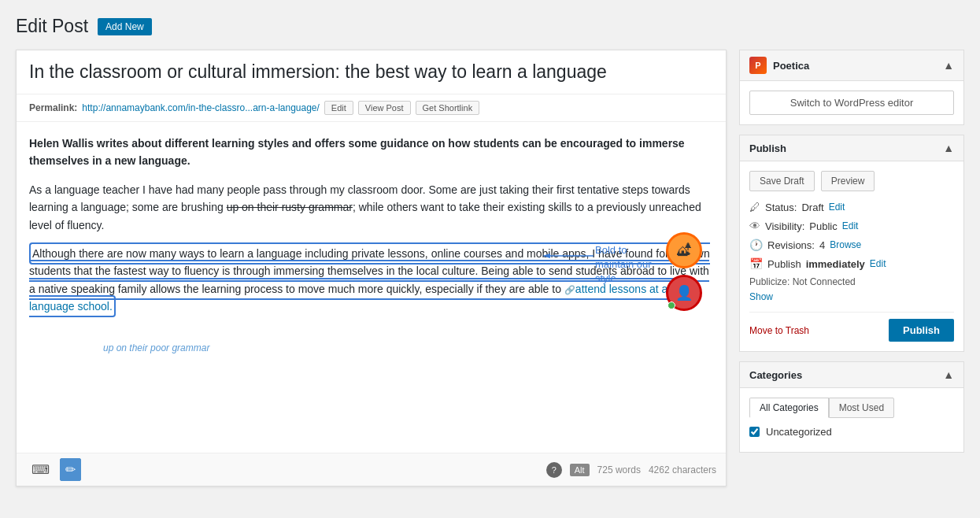 Image resolution: width=980 pixels, height=518 pixels. Describe the element at coordinates (791, 246) in the screenshot. I see `revisions-label: Revisions:` at that location.